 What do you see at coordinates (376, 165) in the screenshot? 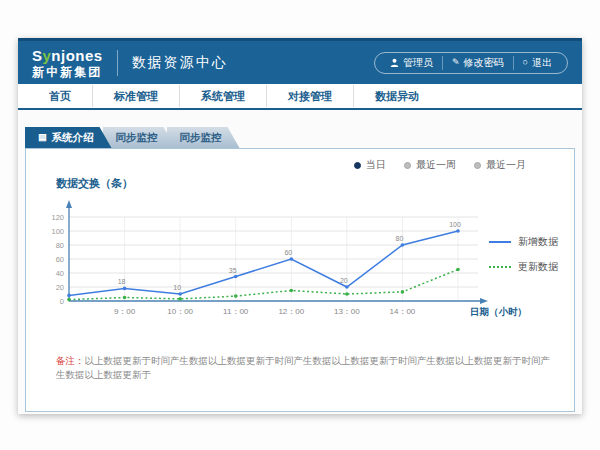
I see `radio-label: 当日` at bounding box center [376, 165].